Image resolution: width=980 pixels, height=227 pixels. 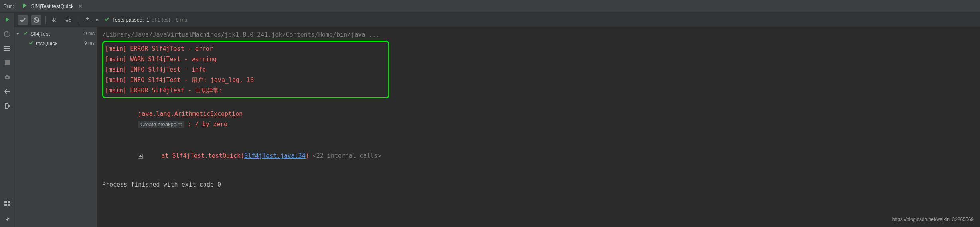 I want to click on settings-icon, so click(x=7, y=48).